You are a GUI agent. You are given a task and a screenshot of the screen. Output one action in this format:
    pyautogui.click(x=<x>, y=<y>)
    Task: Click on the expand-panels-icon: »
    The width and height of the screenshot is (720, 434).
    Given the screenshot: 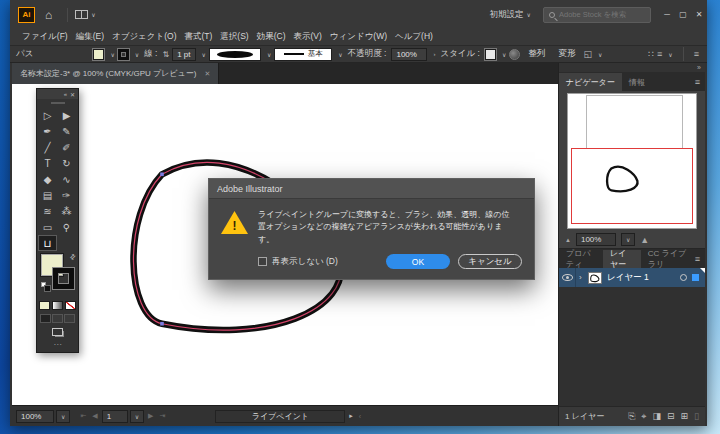 What is the action you would take?
    pyautogui.click(x=699, y=68)
    